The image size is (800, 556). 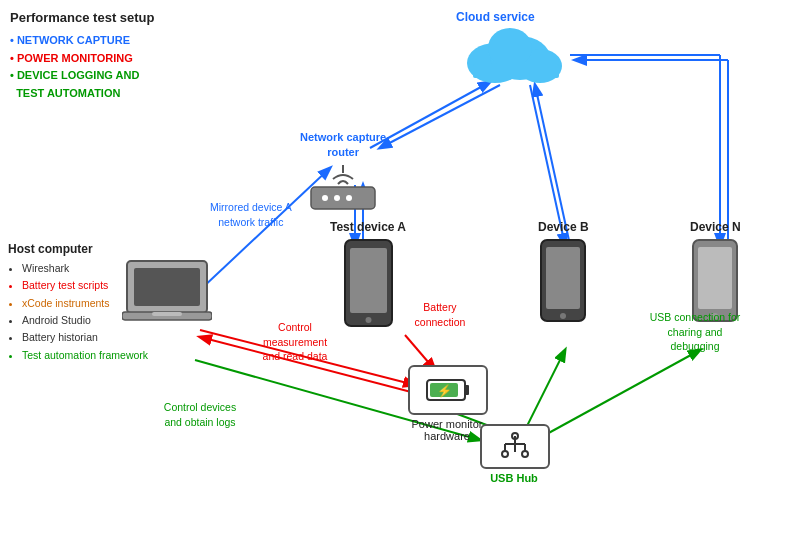 What do you see at coordinates (564, 272) in the screenshot?
I see `device-b-group: Device B` at bounding box center [564, 272].